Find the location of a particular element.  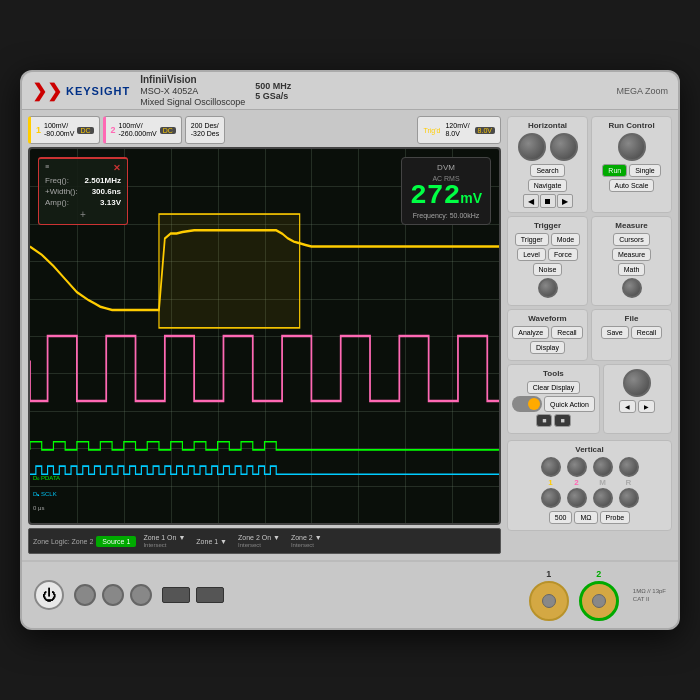

bandwidth-info: 500 MHz 5 GSa/s is located at coordinates (273, 91).